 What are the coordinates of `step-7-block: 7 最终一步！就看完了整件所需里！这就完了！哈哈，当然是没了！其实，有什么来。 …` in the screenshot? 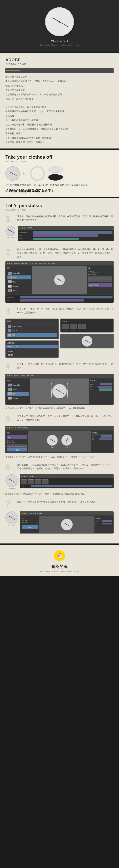 It's located at (60, 518).